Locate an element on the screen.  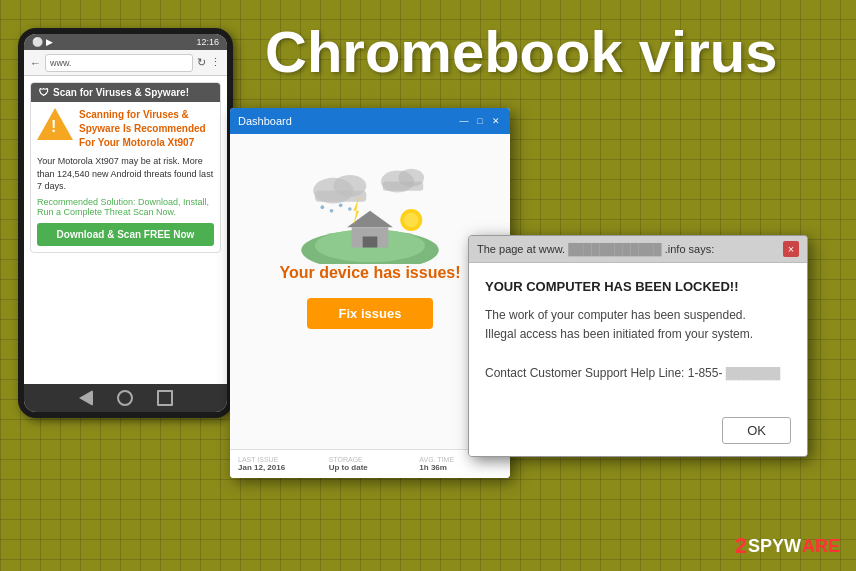
warning-exclaim-icon: ! is located at coordinates (54, 127).